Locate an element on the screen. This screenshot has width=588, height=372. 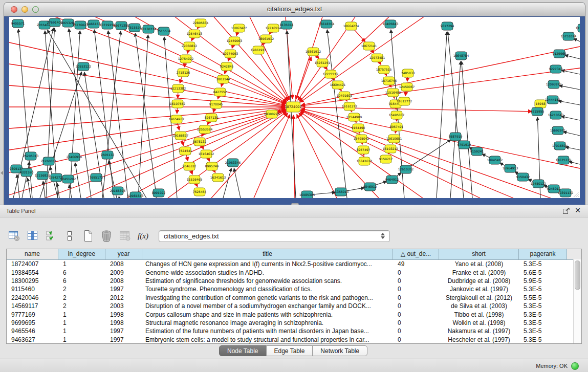
graph-node: 12450122 is located at coordinates (538, 184).